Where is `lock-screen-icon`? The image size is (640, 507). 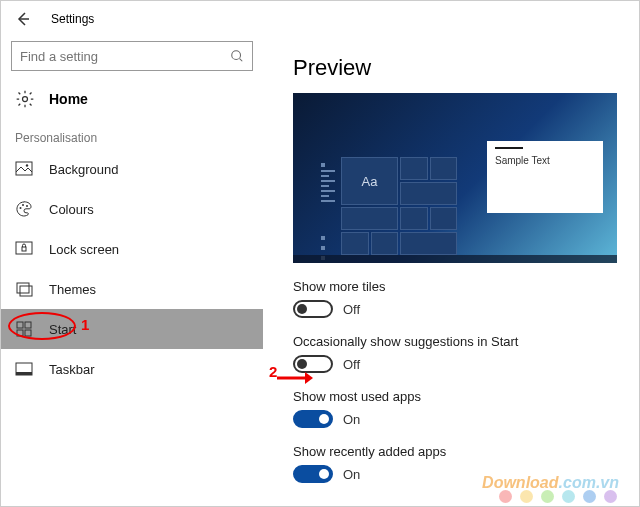 lock-screen-icon is located at coordinates (24, 249).